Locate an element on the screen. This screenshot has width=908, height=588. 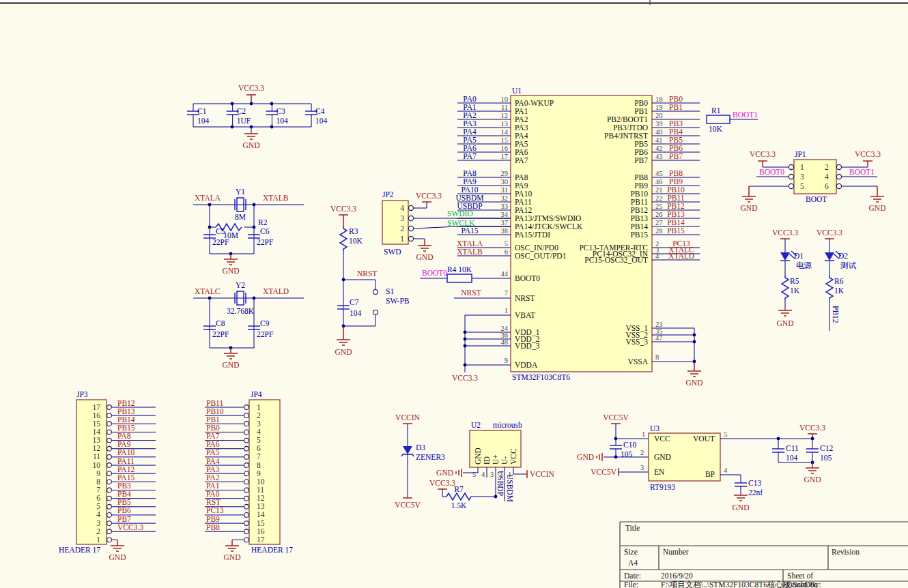
led-icon is located at coordinates (829, 256).